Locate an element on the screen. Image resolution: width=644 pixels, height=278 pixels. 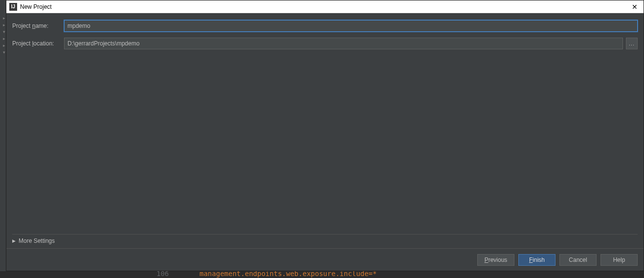
browse-button: ... is located at coordinates (632, 43).